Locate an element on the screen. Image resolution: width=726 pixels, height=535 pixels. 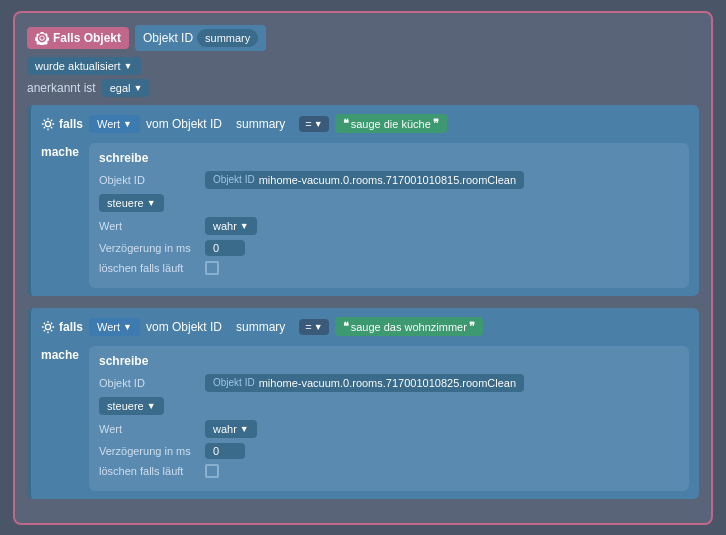
falls1-equals-tag: = ▼ is located at coordinates (314, 124).